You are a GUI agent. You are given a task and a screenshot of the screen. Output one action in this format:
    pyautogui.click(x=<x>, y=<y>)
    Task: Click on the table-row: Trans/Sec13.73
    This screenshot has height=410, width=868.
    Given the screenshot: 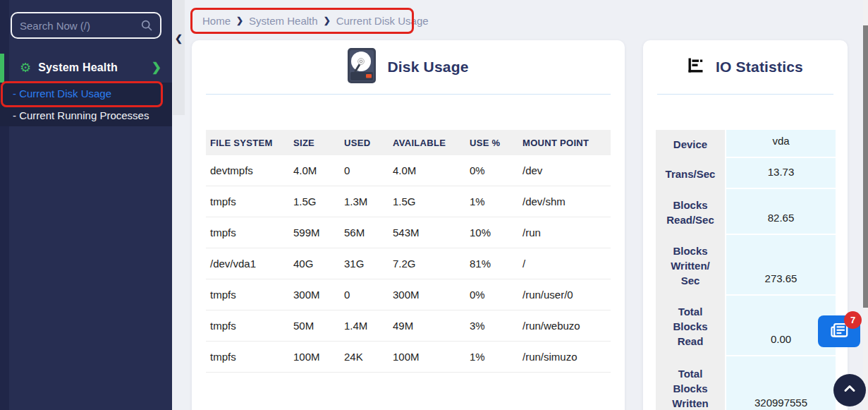 What is the action you would take?
    pyautogui.click(x=746, y=174)
    